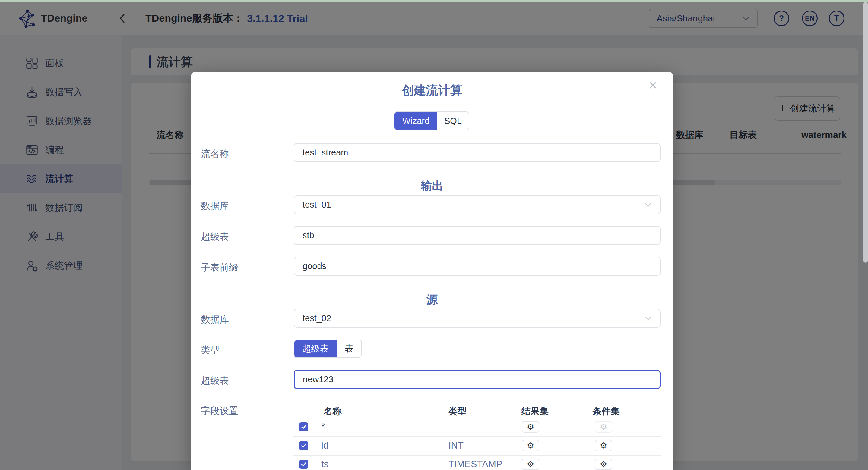  What do you see at coordinates (477, 266) in the screenshot?
I see `subtable-prefix-input: goods` at bounding box center [477, 266].